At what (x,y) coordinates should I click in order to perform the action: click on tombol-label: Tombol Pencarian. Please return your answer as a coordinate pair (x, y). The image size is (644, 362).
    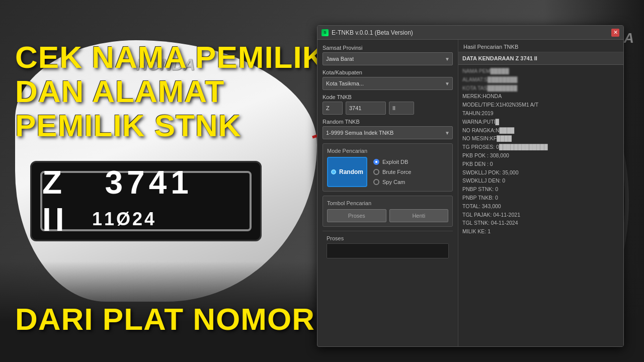
    Looking at the image, I should click on (387, 203).